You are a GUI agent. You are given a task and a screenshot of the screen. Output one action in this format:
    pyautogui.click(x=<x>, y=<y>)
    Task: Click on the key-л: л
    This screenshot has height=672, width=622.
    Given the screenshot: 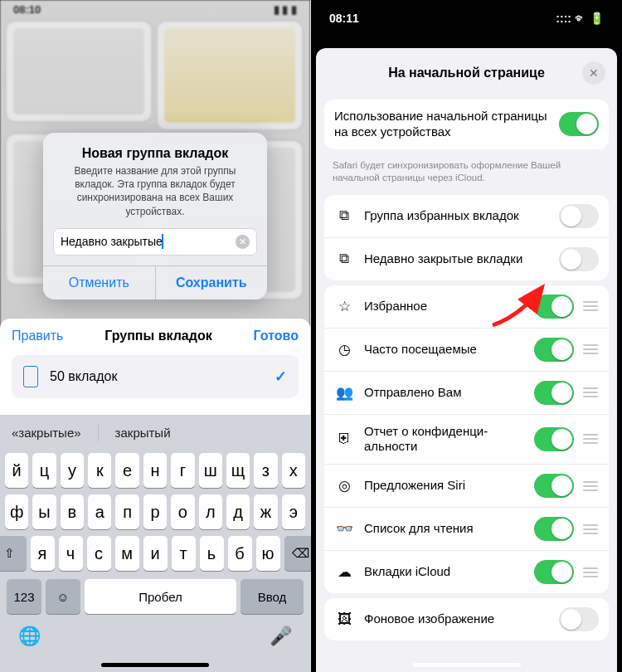 What is the action you would take?
    pyautogui.click(x=211, y=512)
    